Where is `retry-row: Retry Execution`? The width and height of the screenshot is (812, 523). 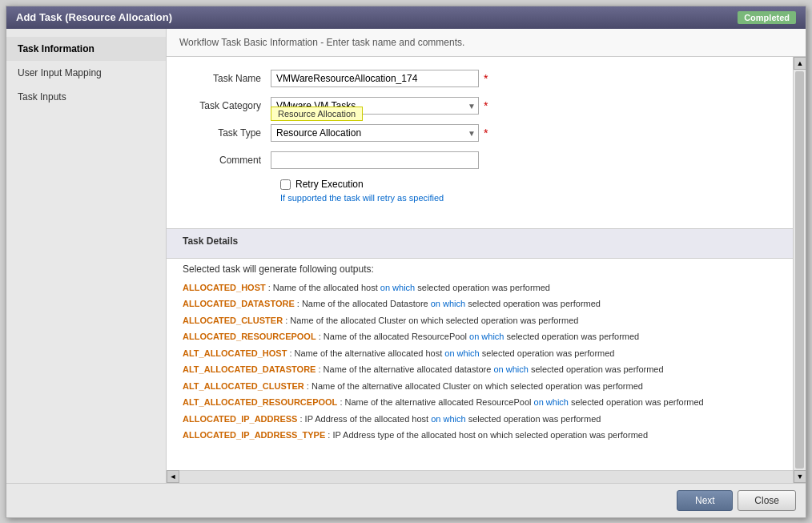 retry-row: Retry Execution is located at coordinates (535, 184).